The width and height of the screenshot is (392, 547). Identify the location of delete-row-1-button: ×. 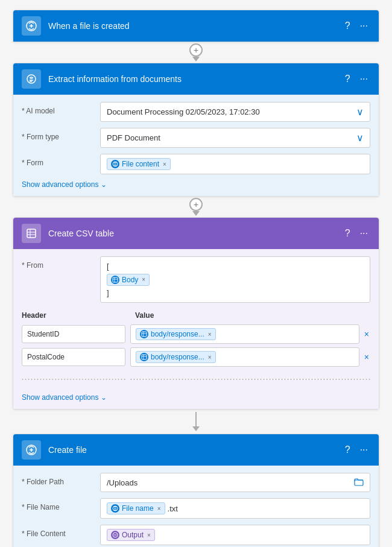
(367, 334).